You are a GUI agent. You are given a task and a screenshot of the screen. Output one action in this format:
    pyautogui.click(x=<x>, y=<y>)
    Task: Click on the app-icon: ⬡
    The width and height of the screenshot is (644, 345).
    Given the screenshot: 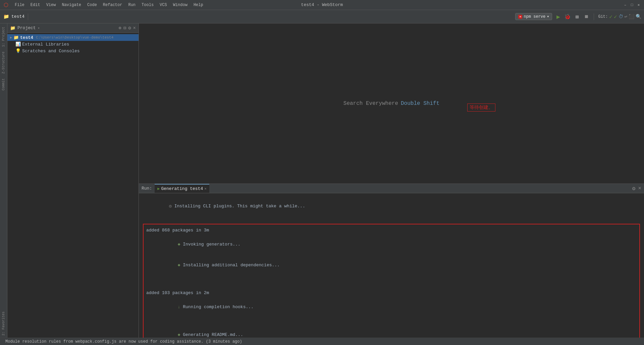 What is the action you would take?
    pyautogui.click(x=6, y=5)
    